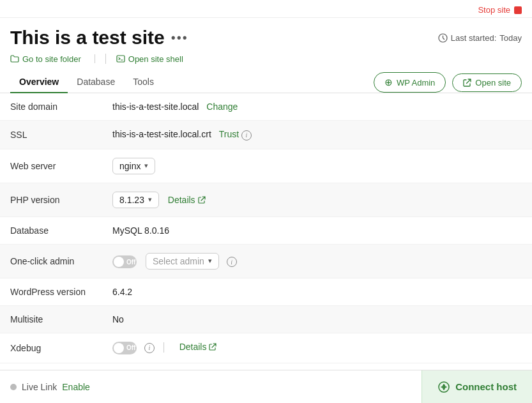 The width and height of the screenshot is (532, 403). I want to click on stop-icon, so click(518, 10).